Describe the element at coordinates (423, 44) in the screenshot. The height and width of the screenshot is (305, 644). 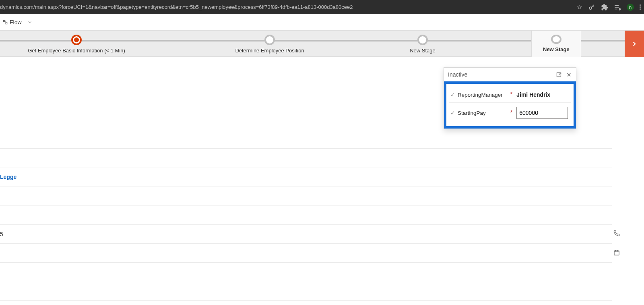
I see `stage-new-1: New Stage` at that location.